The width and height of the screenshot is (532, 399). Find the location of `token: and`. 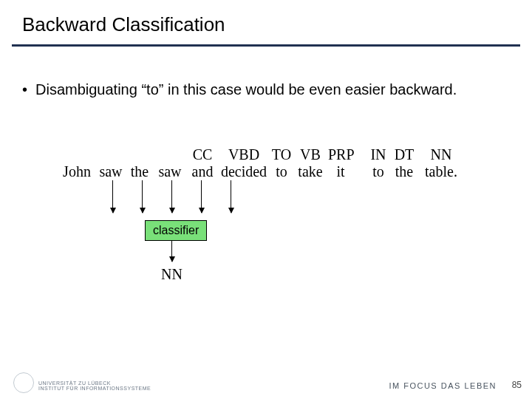

token: and is located at coordinates (202, 171).